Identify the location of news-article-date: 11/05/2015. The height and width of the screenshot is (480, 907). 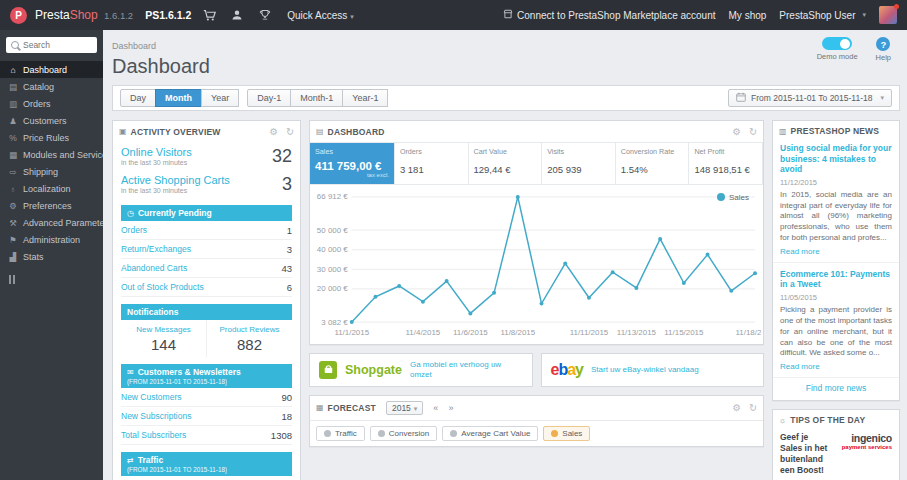
(836, 298).